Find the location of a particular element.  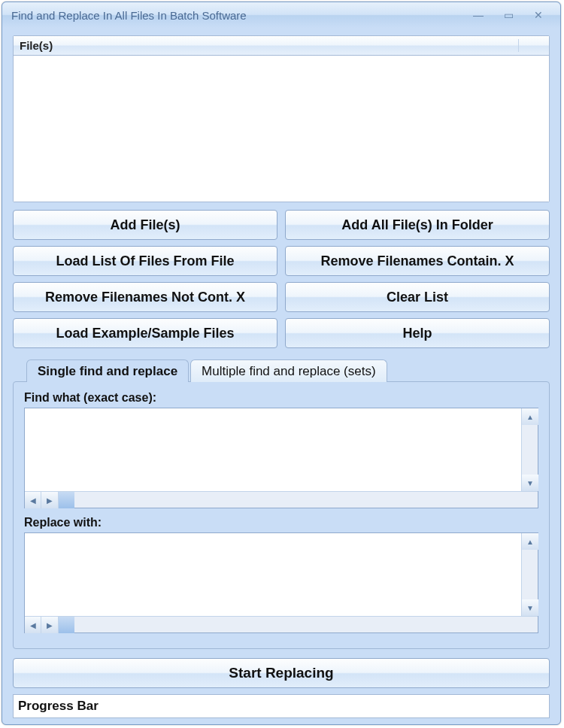

load-list-button: Load List Of Files From File is located at coordinates (145, 261).